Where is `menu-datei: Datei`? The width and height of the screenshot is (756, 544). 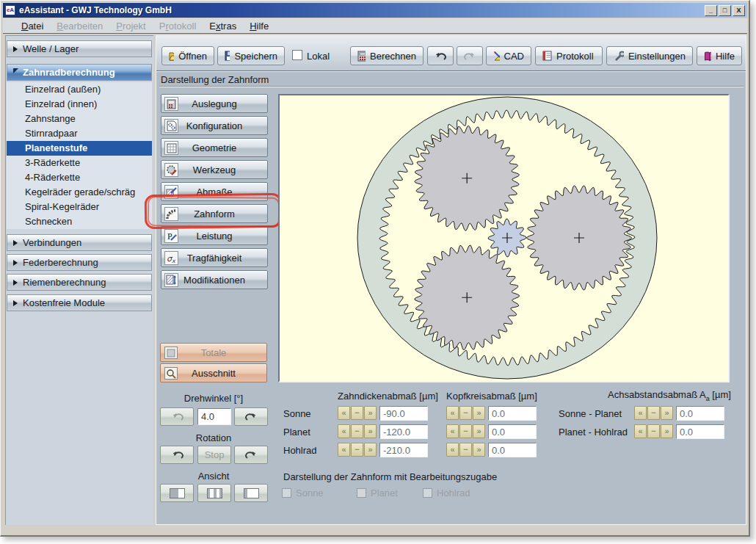 menu-datei: Datei is located at coordinates (32, 26).